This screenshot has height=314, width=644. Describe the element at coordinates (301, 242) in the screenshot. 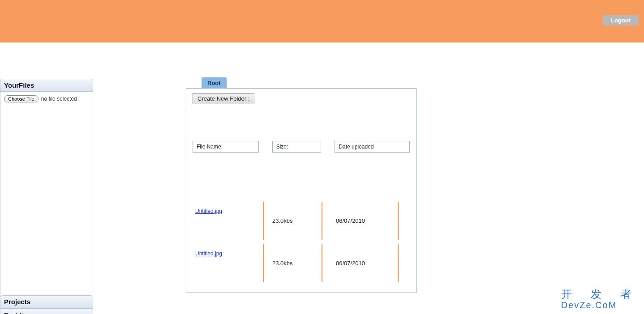

I see `file-list: Untitled.jpg 23.0kbs 06/07/2010 Untitled…` at that location.